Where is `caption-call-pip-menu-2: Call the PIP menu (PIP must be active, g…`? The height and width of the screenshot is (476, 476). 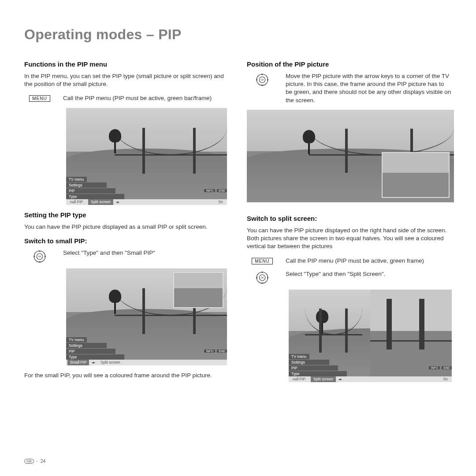
caption-call-pip-menu-2: Call the PIP menu (PIP must be active, g… is located at coordinates (368, 261).